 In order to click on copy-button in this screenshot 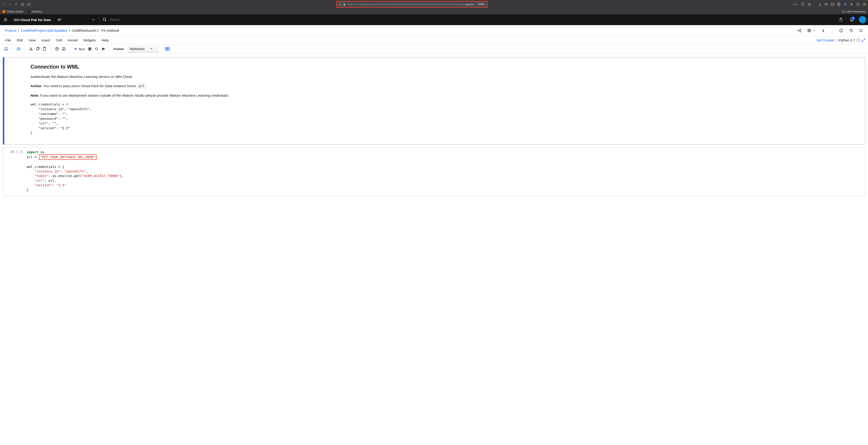, I will do `click(38, 49)`.